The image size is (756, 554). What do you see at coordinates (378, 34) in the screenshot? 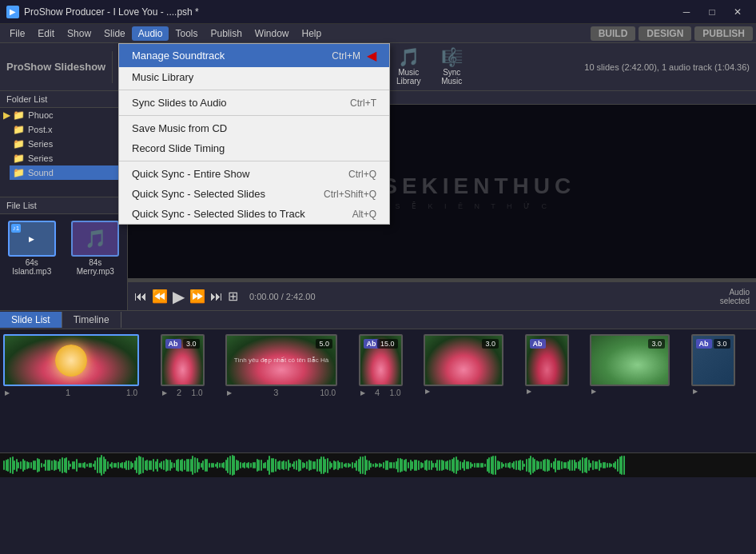
I see `menubar: File Edit Show Slide Audio Tools Publish…` at bounding box center [378, 34].